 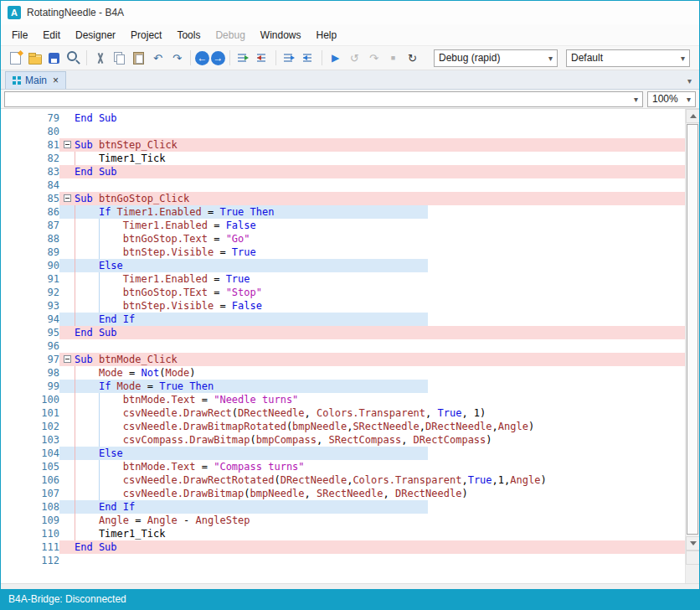 I want to click on code-line-112: 112, so click(x=343, y=561).